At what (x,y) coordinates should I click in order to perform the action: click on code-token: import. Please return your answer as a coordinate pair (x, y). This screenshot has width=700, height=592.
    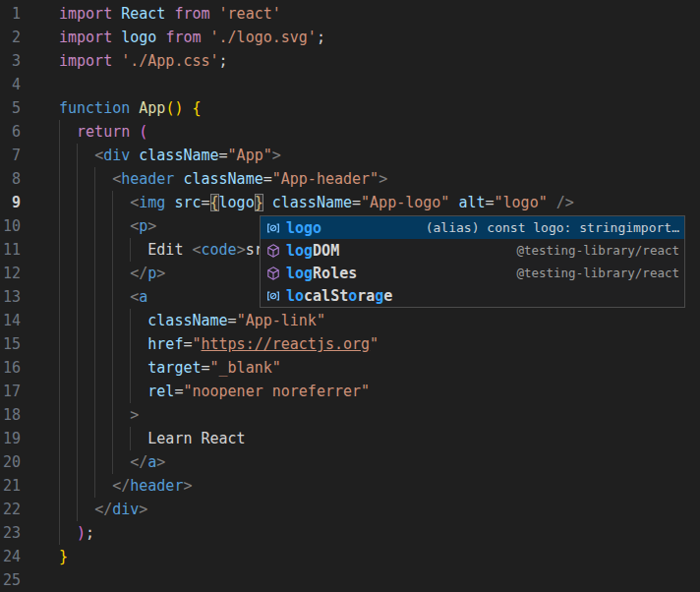
    Looking at the image, I should click on (86, 37).